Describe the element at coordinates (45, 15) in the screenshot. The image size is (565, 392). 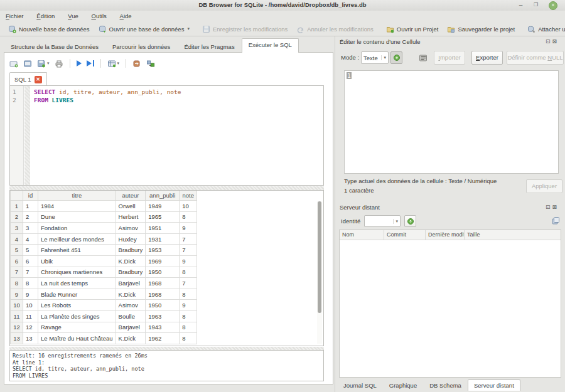
I see `menu-edition: Édition` at that location.